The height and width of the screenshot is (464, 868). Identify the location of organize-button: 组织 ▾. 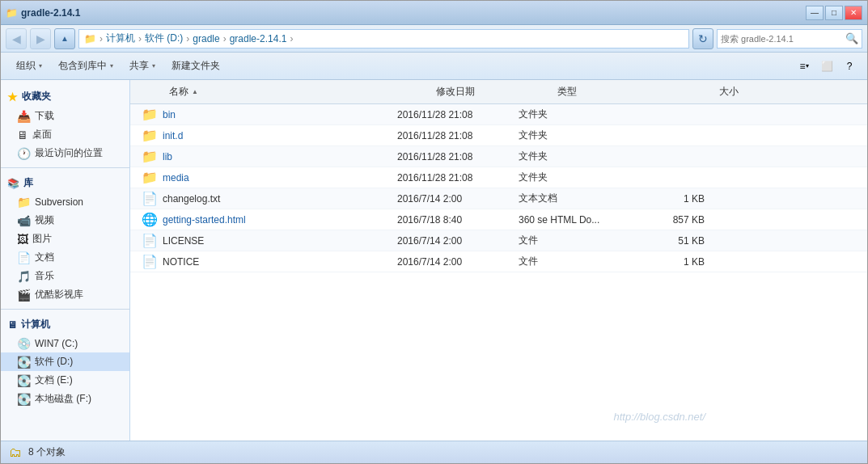
(29, 66).